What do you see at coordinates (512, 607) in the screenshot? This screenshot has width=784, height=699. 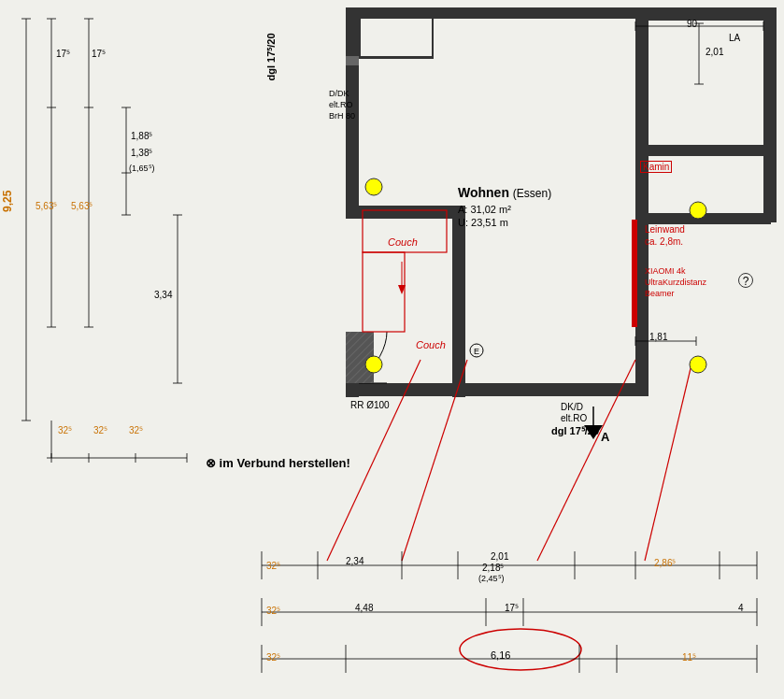 I see `dim-175: 17⁵` at bounding box center [512, 607].